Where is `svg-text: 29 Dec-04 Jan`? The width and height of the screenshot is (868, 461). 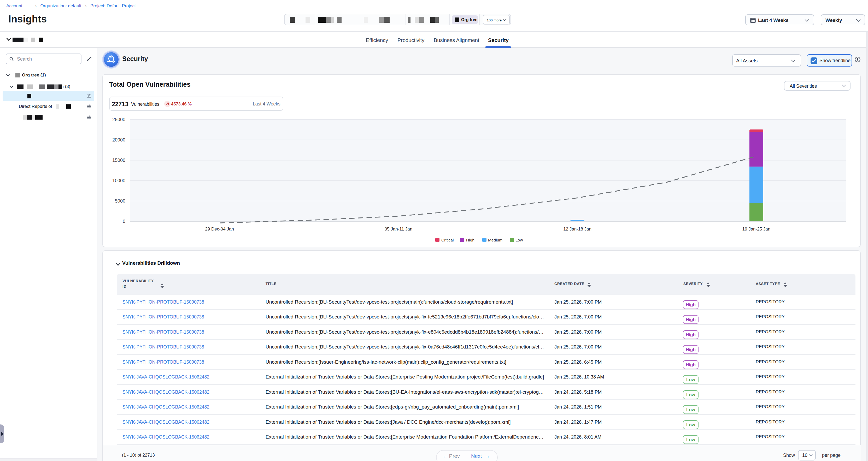
svg-text: 29 Dec-04 Jan is located at coordinates (219, 229).